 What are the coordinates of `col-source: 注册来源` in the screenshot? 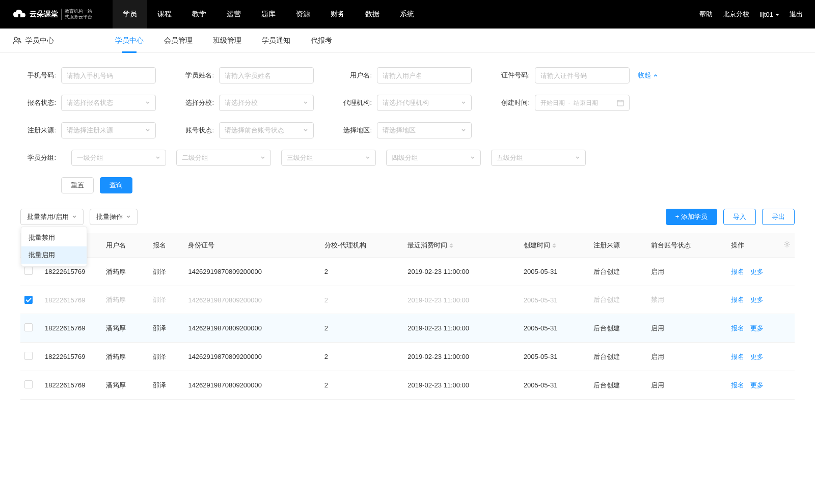 It's located at (618, 245).